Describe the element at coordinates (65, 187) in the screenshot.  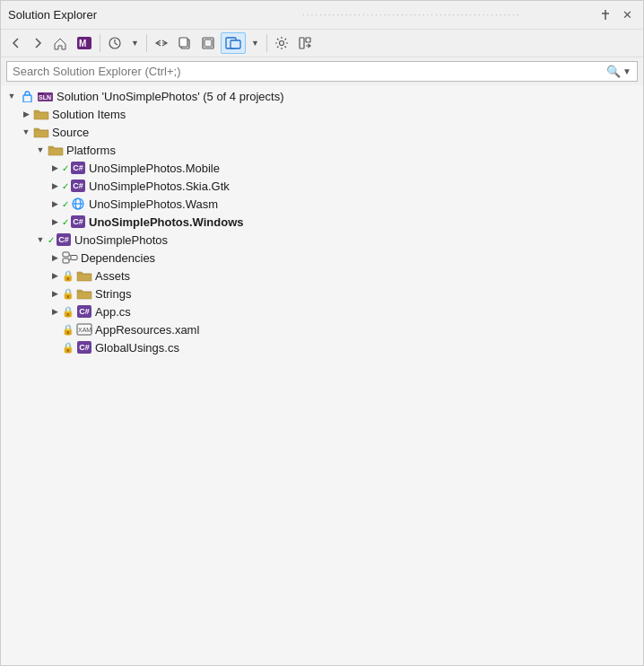
I see `check-icon-skia: ✓` at that location.